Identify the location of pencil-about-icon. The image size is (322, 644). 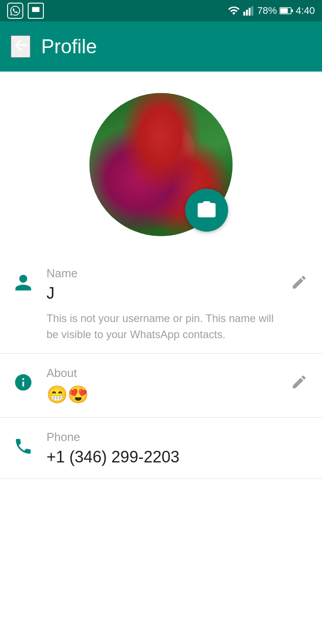
(299, 382).